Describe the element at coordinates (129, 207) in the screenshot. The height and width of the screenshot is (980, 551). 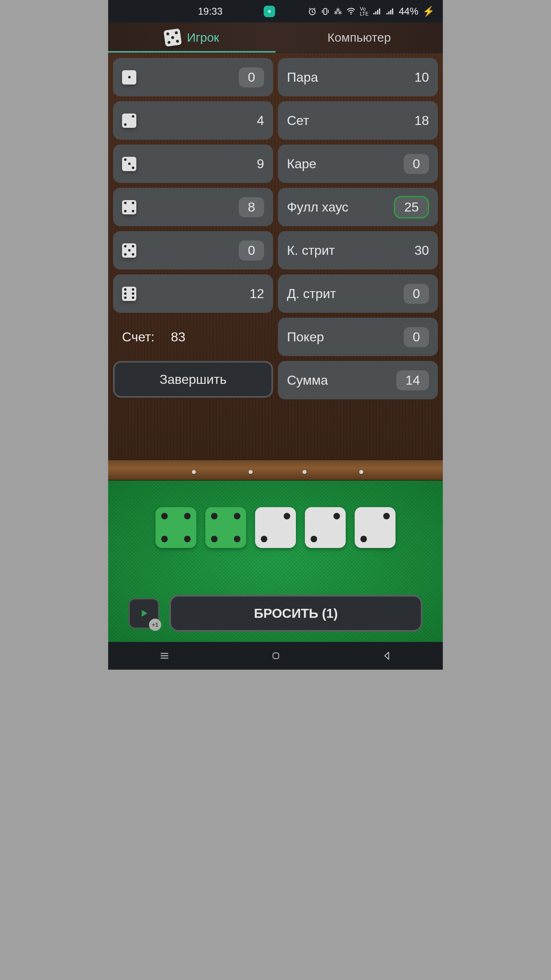
I see `die-face-4-icon` at that location.